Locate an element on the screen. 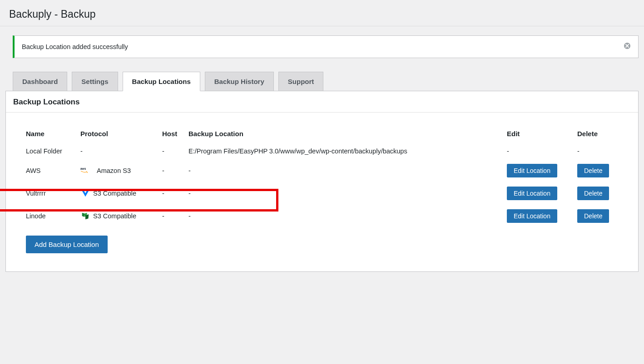 The width and height of the screenshot is (644, 364). svg-text: aws is located at coordinates (84, 169).